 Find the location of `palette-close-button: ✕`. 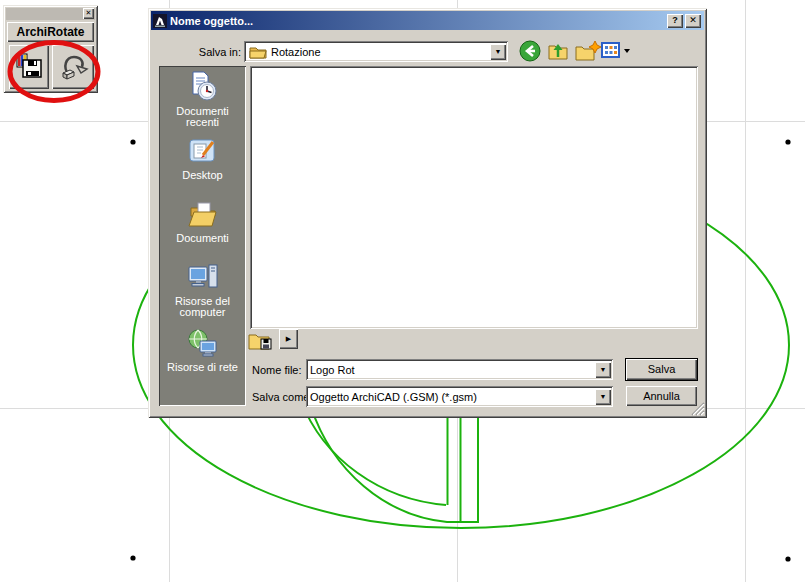

palette-close-button: ✕ is located at coordinates (88, 14).